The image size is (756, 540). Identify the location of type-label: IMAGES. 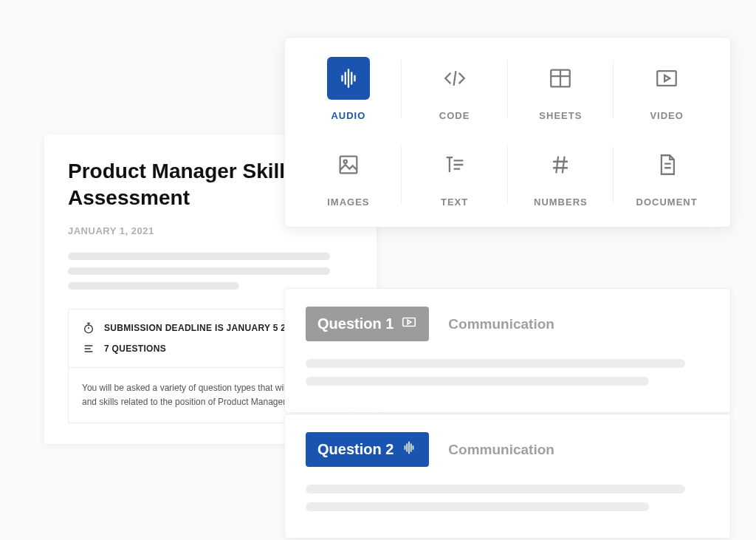
(348, 202).